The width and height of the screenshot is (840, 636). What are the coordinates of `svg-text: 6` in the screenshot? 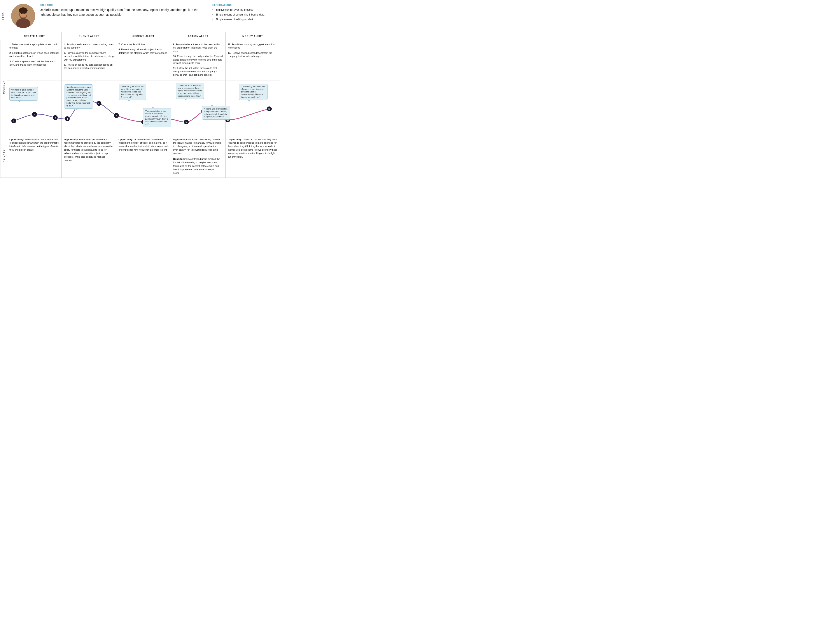 It's located at (99, 104).